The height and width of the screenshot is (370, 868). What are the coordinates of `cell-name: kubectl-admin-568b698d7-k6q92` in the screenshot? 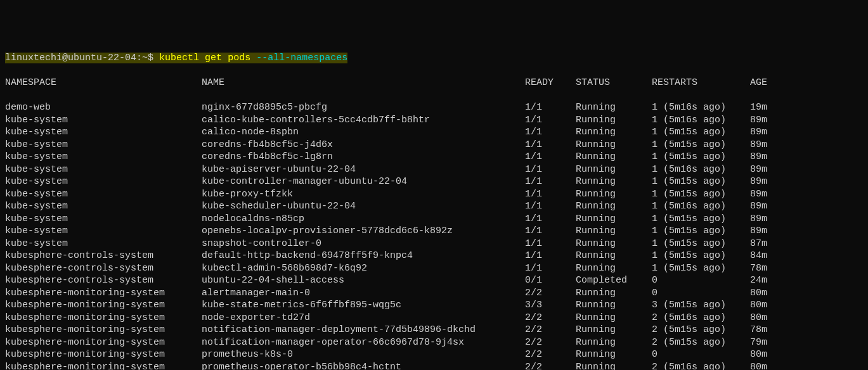 It's located at (363, 269).